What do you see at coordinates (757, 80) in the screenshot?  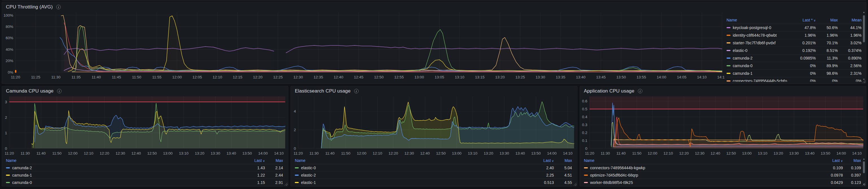 I see `series-label: connectors-748956444b-5cb6s` at bounding box center [757, 80].